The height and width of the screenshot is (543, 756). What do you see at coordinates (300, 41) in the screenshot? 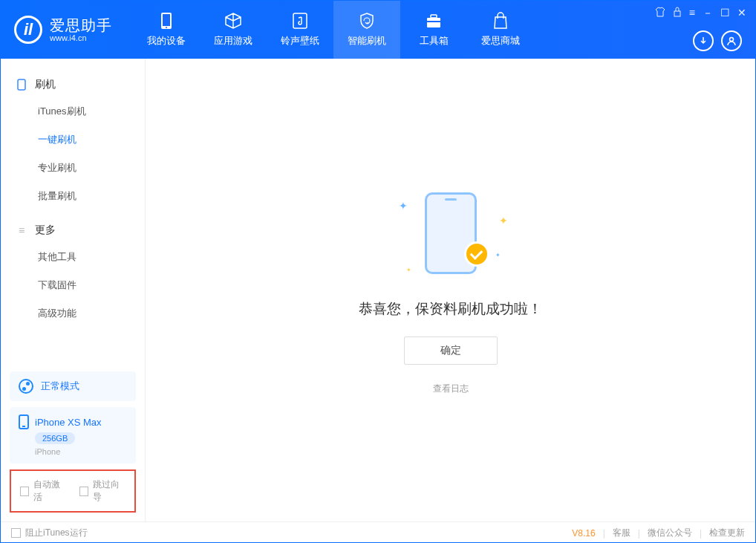
I see `nav-label: 铃声壁纸` at bounding box center [300, 41].